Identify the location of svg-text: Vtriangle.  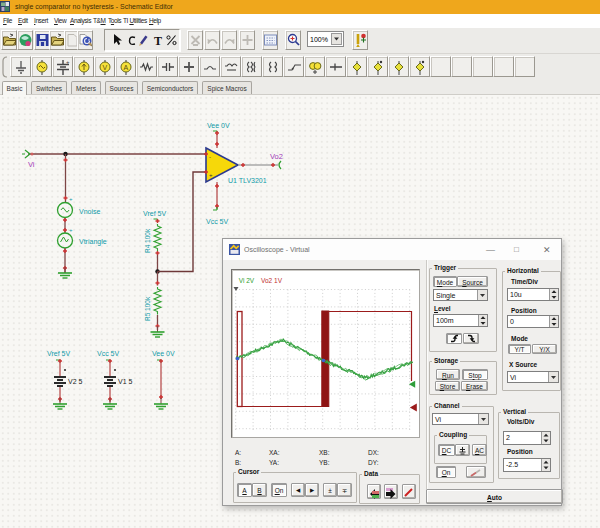
(93, 242).